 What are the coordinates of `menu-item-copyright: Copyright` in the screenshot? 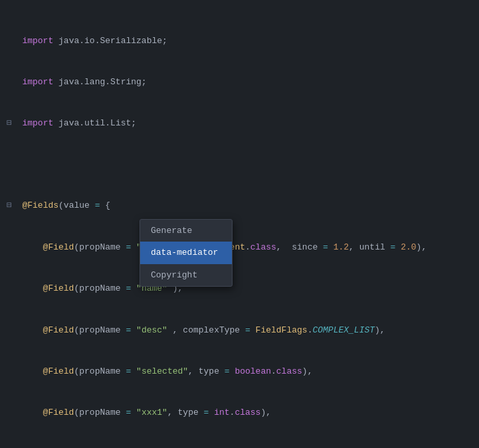 It's located at (186, 275).